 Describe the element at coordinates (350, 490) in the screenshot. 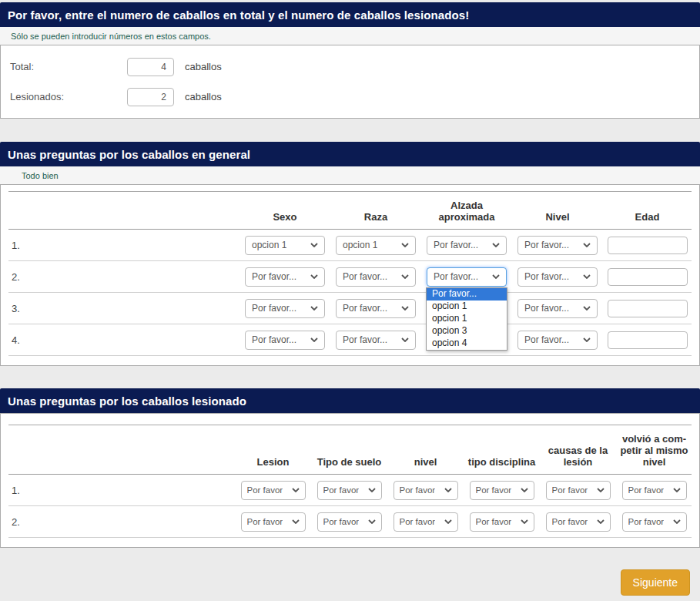

I see `table-row: 1. Por favor Por favor Por favor Por fav…` at that location.